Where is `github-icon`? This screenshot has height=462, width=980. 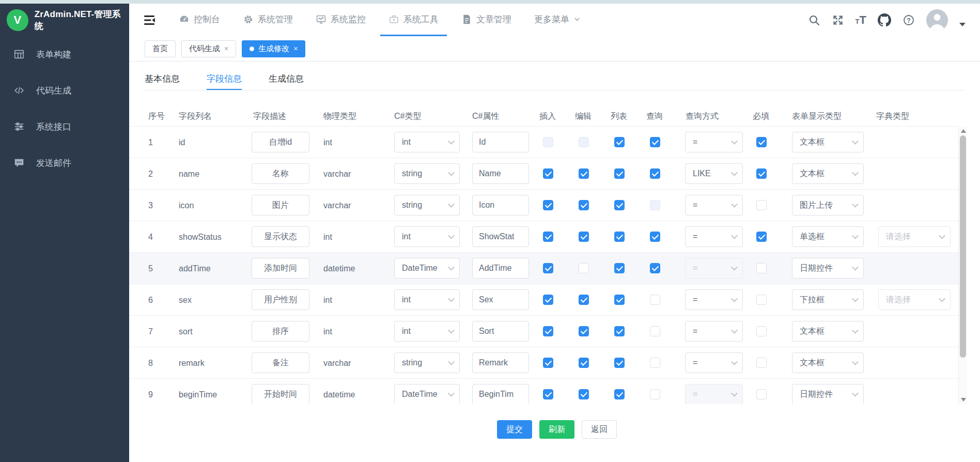
github-icon is located at coordinates (884, 20).